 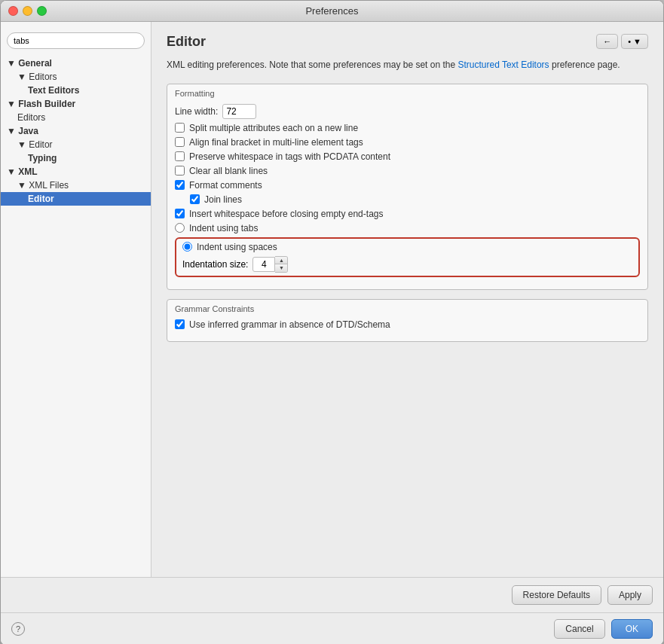 I want to click on preserve-ws-checkbox, so click(x=179, y=157).